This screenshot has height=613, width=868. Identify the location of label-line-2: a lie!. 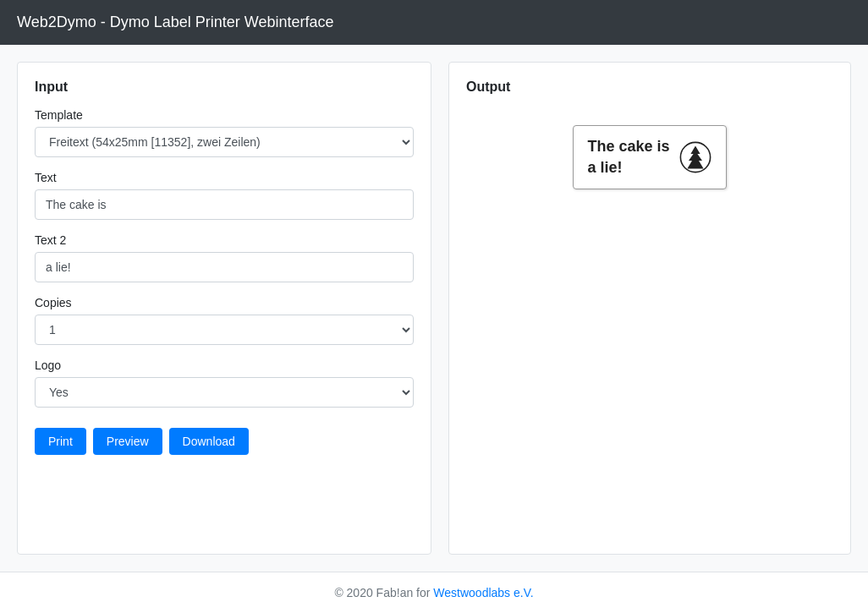
(628, 167).